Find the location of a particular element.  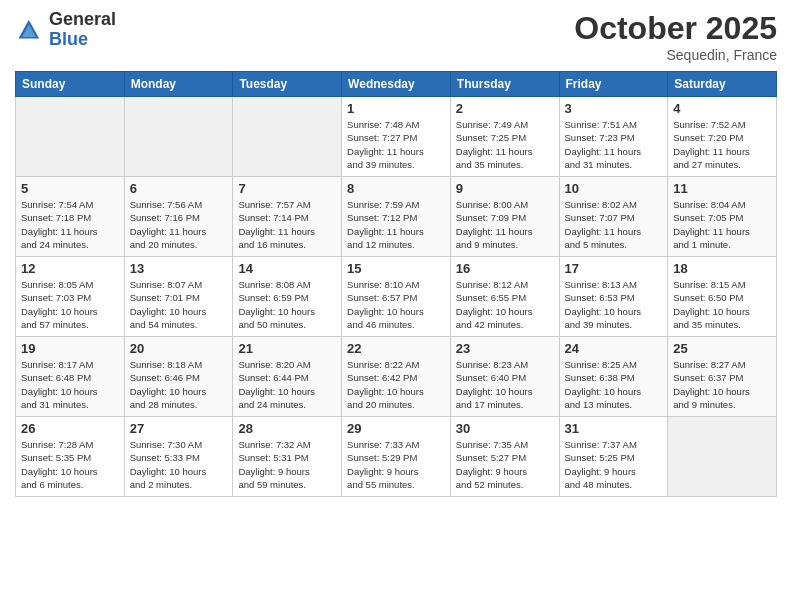

day-number: 10 is located at coordinates (614, 188).